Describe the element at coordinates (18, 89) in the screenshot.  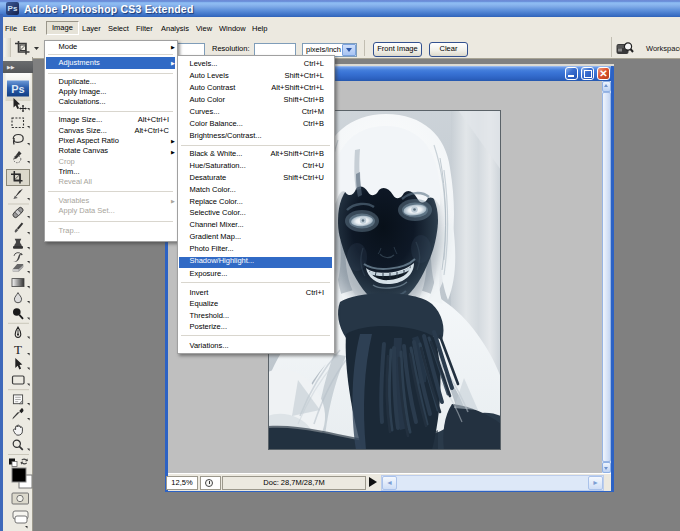
I see `svg-text: Ps` at that location.